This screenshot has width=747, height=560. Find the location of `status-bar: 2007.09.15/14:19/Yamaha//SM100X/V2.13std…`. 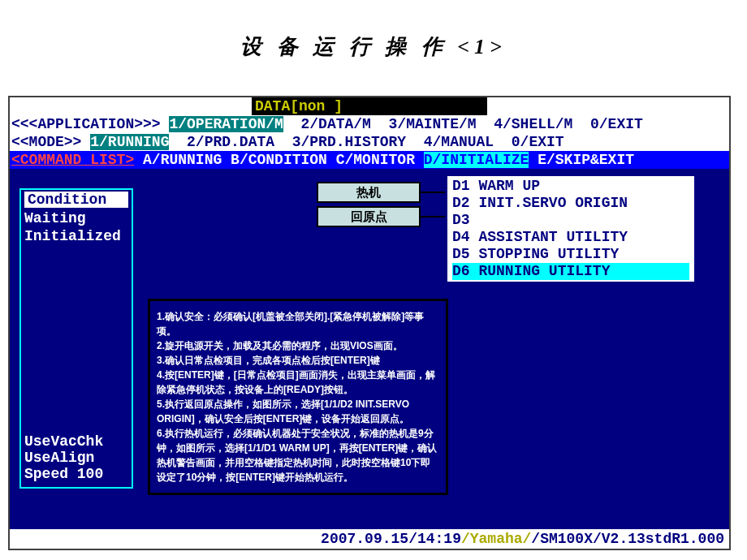

status-bar: 2007.09.15/14:19/Yamaha//SM100X/V2.13std… is located at coordinates (369, 539).